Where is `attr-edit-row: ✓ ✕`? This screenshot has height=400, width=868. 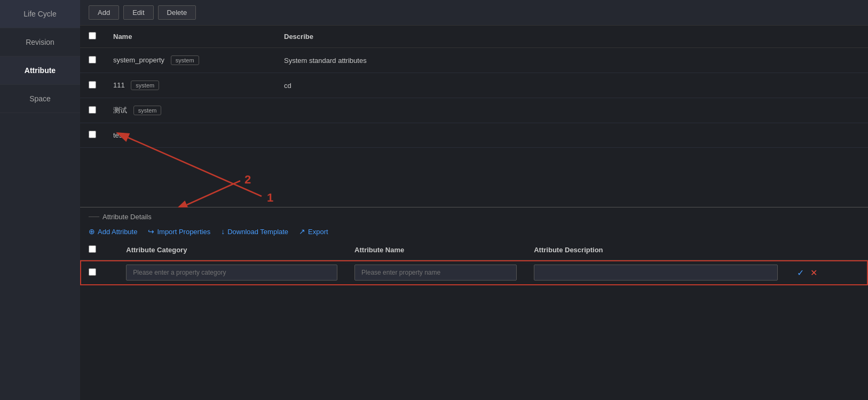 attr-edit-row: ✓ ✕ is located at coordinates (474, 273).